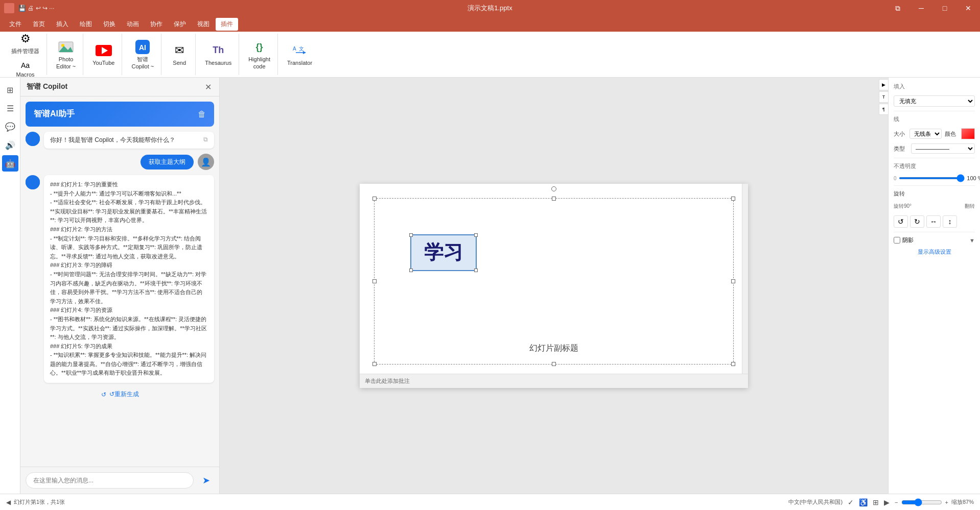 Image resolution: width=980 pixels, height=510 pixels. Describe the element at coordinates (10, 145) in the screenshot. I see `sidebar-icon-audio: 🔊` at that location.